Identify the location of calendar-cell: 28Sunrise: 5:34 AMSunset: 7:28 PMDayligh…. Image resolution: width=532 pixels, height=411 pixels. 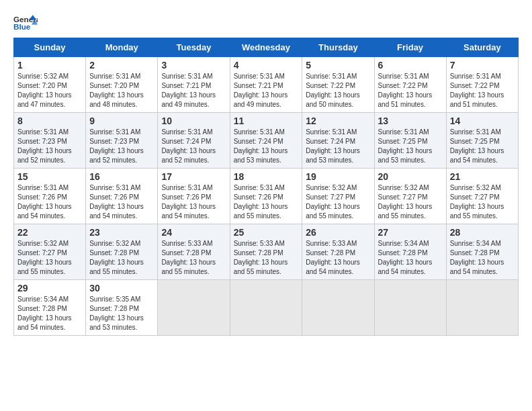
(482, 253).